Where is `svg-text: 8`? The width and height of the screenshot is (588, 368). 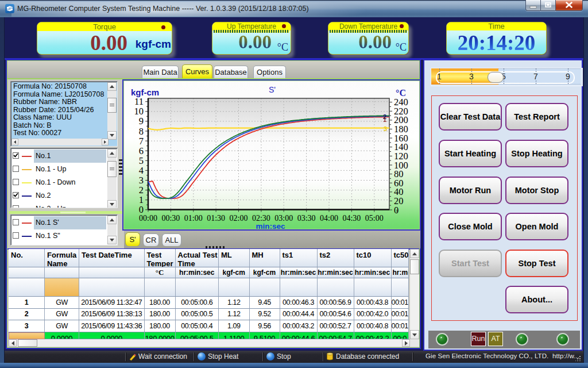 svg-text: 8 is located at coordinates (141, 131).